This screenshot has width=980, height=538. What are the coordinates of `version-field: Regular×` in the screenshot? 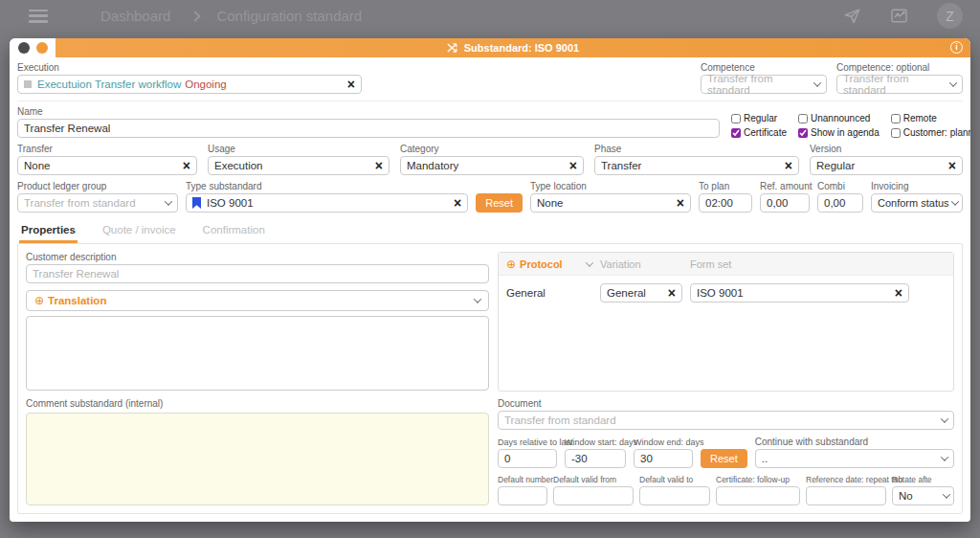 It's located at (886, 166).